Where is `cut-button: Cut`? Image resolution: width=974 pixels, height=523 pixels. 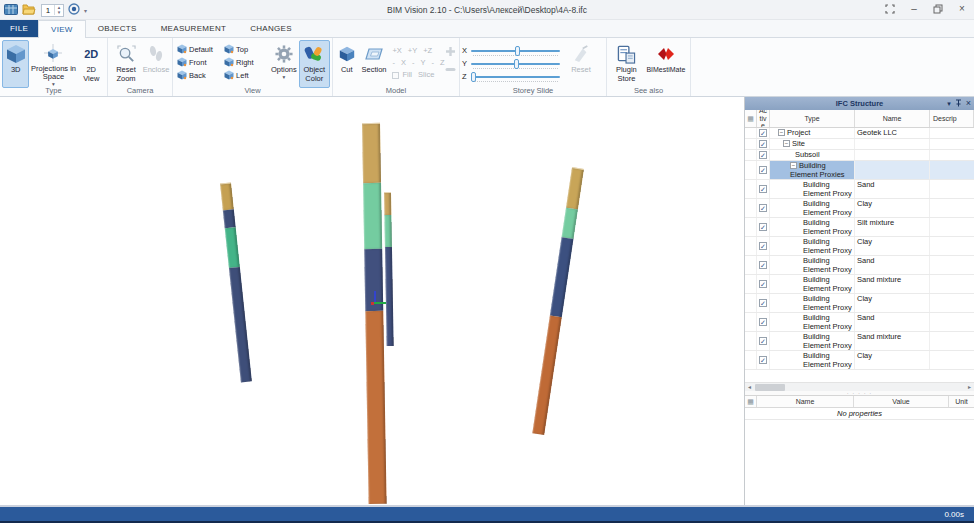
cut-button: Cut is located at coordinates (347, 64).